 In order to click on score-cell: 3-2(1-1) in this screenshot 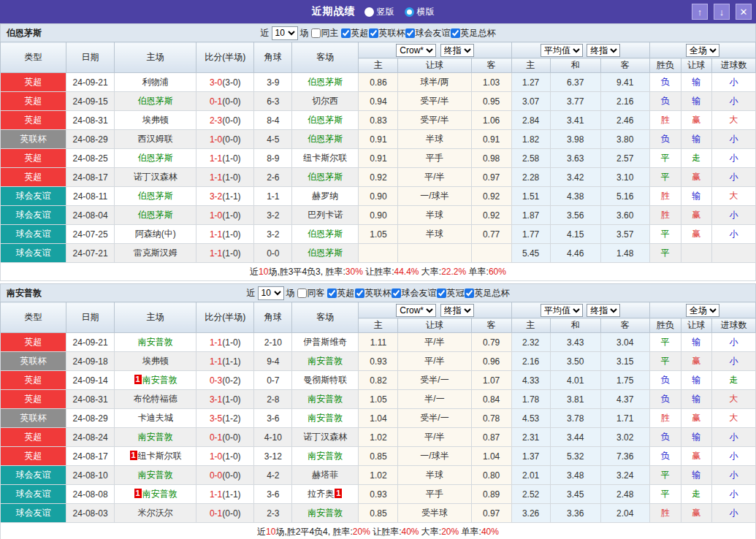, I will do `click(225, 196)`.